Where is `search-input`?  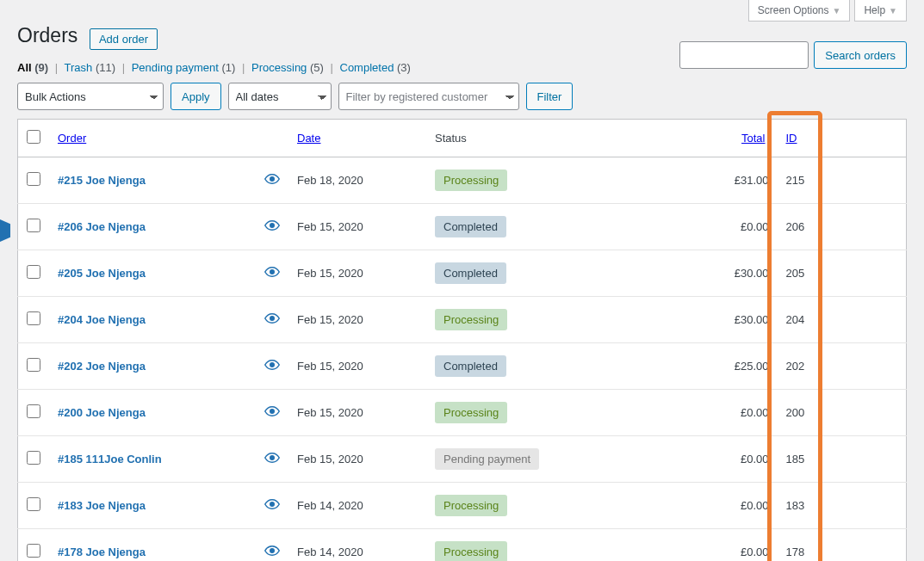
search-input is located at coordinates (744, 55).